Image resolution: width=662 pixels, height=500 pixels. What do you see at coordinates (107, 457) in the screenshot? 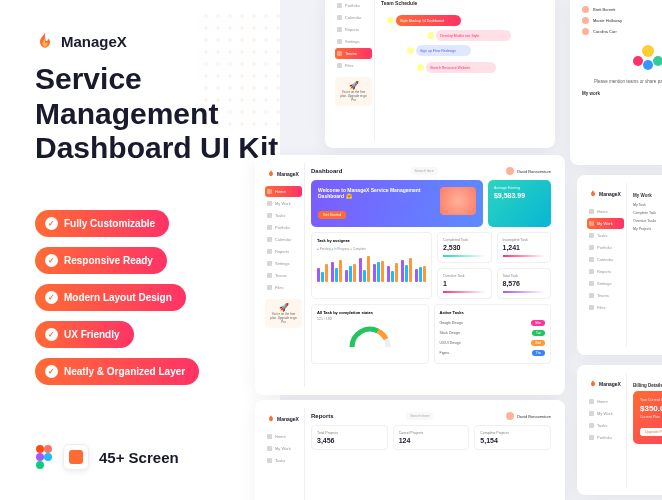
I see `footer-badges: 45+ Screen` at bounding box center [107, 457].